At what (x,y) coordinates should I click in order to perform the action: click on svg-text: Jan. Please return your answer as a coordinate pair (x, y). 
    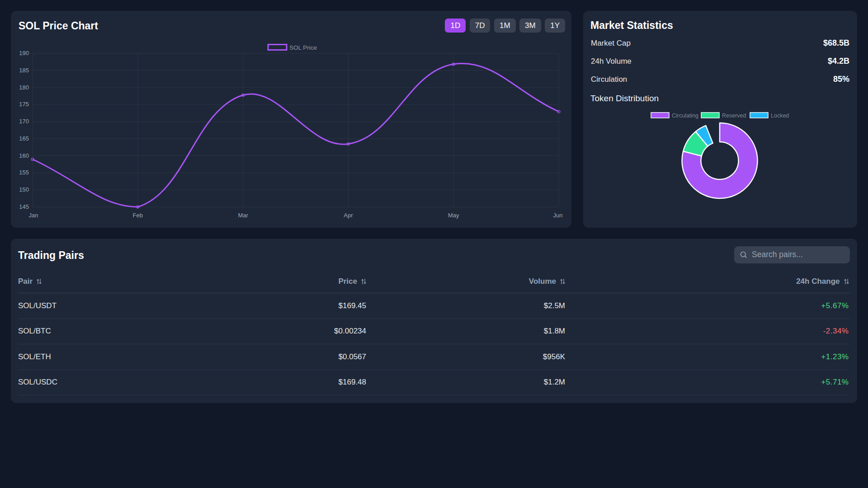
    Looking at the image, I should click on (33, 215).